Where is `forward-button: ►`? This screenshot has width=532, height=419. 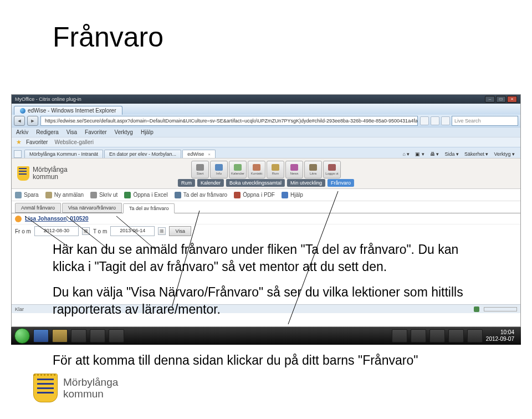 forward-button: ► is located at coordinates (33, 121).